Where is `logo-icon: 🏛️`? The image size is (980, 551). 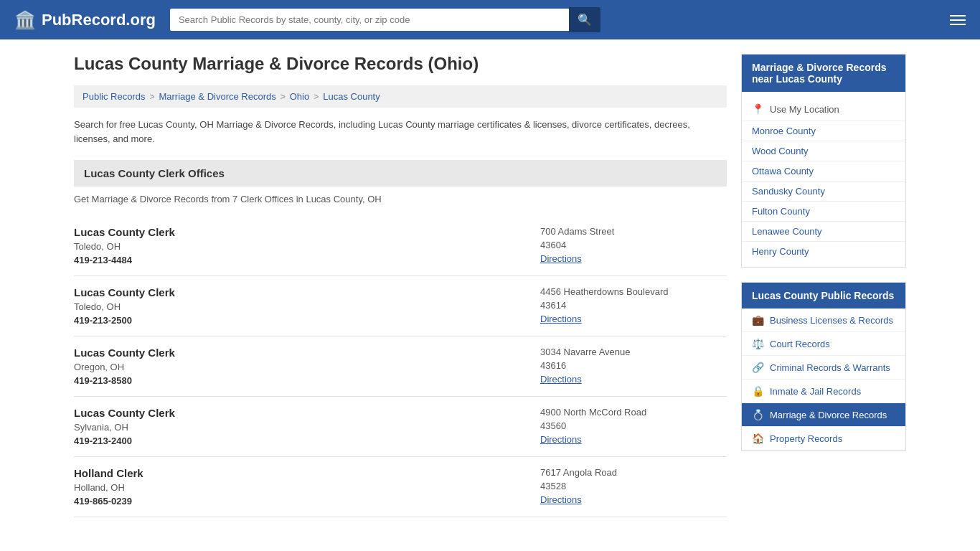
logo-icon: 🏛️ is located at coordinates (25, 20).